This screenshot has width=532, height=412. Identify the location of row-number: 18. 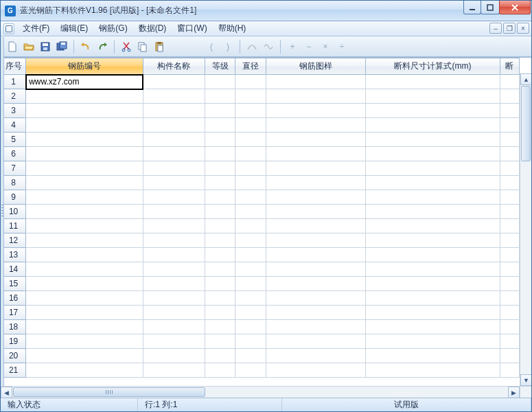
(14, 327).